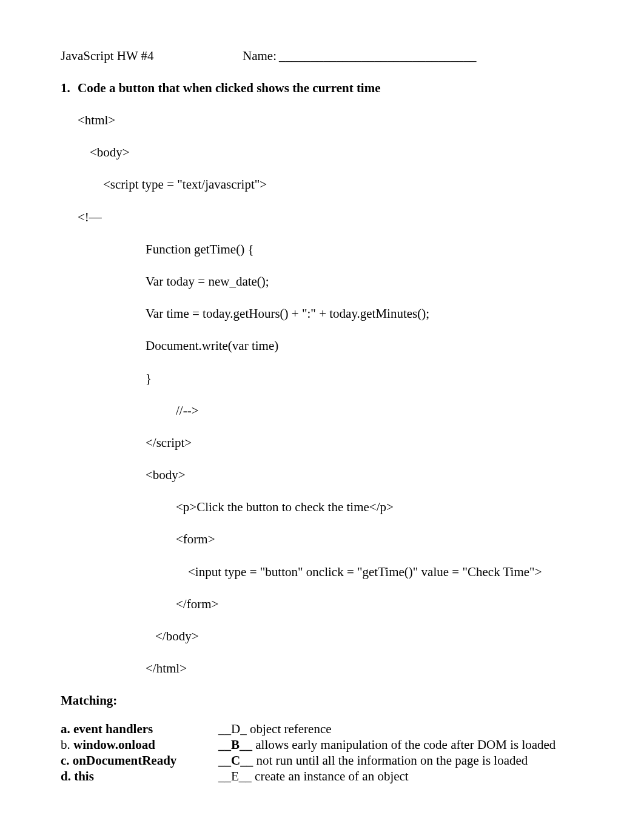 The image size is (644, 835). I want to click on matching-row: c. onDocumentReady__C__ not run until al…, so click(308, 761).